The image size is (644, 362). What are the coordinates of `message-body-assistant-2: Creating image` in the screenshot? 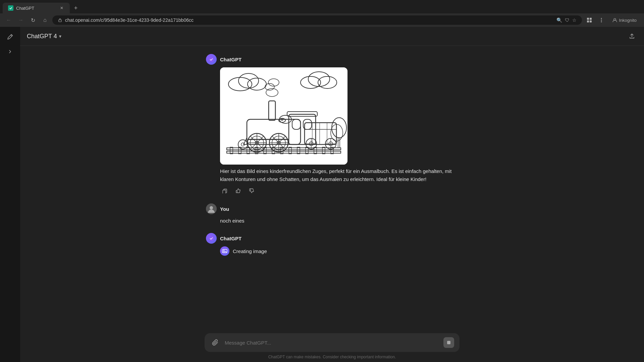 It's located at (332, 251).